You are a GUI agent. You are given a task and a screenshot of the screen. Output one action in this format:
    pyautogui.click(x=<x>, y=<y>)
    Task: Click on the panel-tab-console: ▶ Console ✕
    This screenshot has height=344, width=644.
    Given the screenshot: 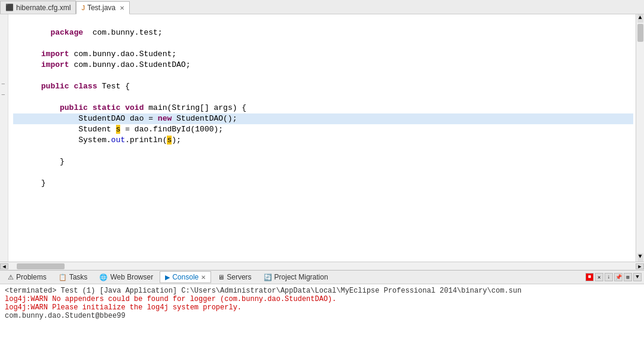 What is the action you would take?
    pyautogui.click(x=185, y=277)
    